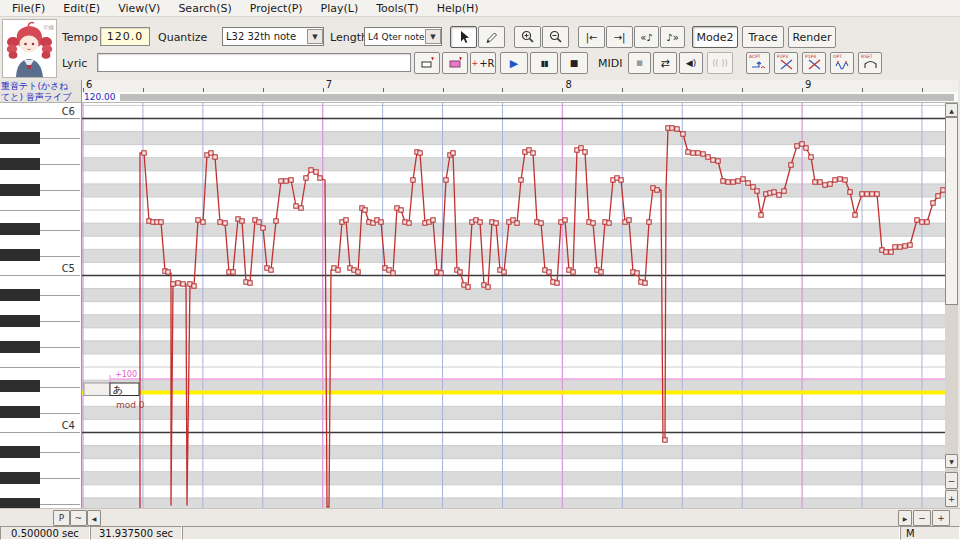  Describe the element at coordinates (514, 63) in the screenshot. I see `play-button: ▶` at that location.